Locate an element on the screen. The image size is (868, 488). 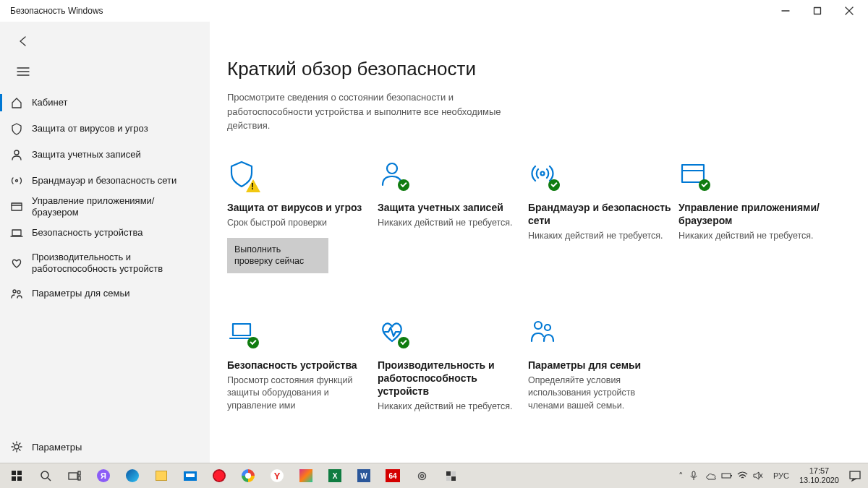
back-button is located at coordinates (23, 41).